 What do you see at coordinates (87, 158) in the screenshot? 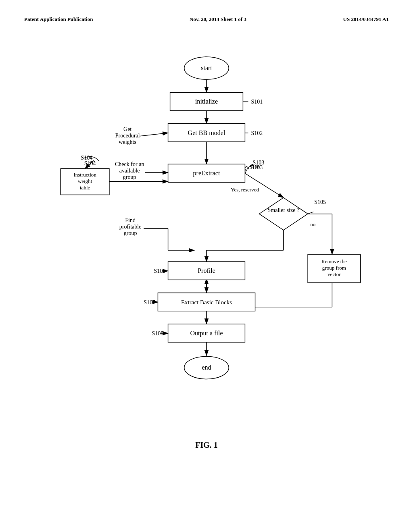
I see `s104-text: S104` at bounding box center [87, 158].